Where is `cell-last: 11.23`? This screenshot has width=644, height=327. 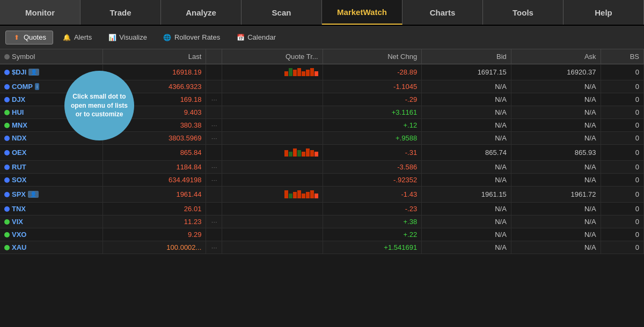
cell-last: 11.23 is located at coordinates (155, 222).